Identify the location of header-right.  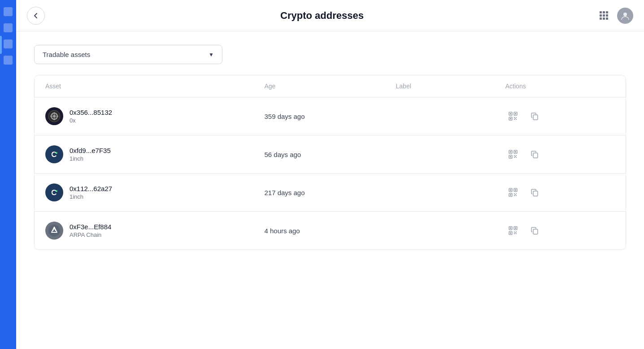
(614, 16).